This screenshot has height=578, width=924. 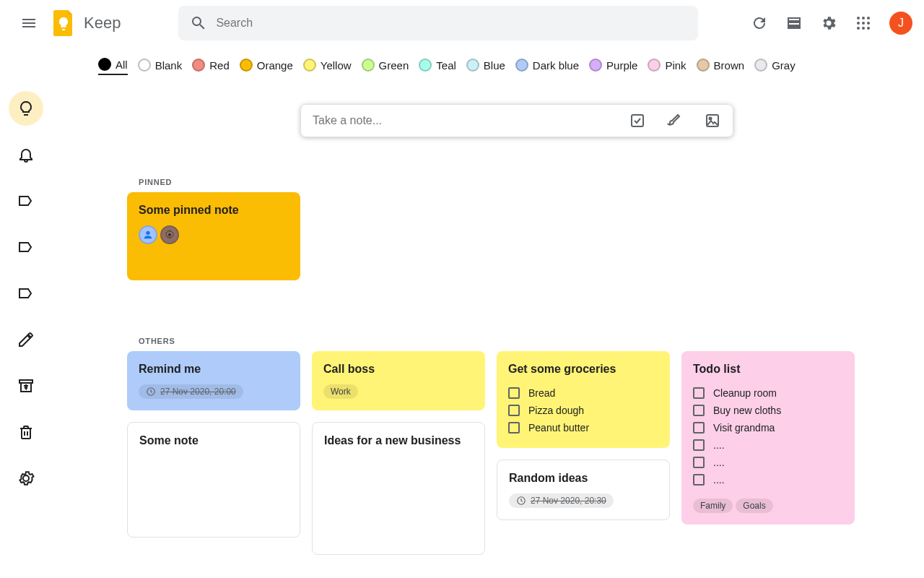 What do you see at coordinates (169, 65) in the screenshot?
I see `color-filter-label: Blank` at bounding box center [169, 65].